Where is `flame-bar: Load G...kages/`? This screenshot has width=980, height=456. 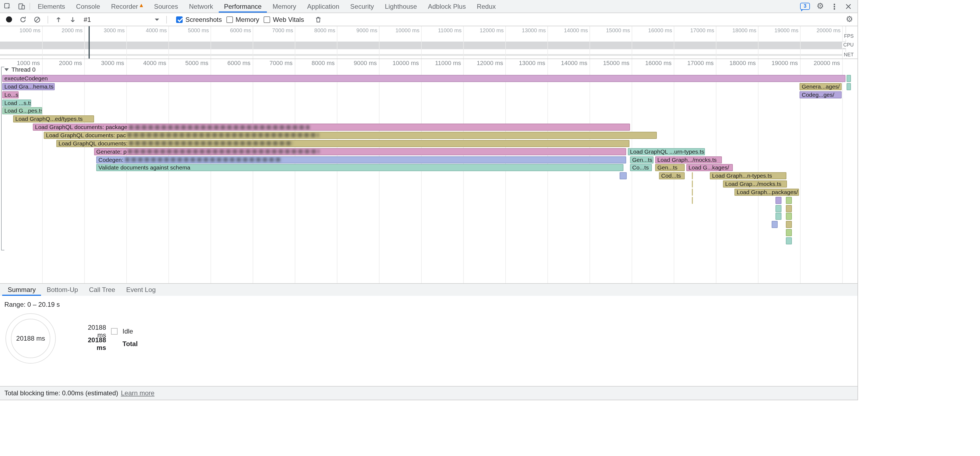 flame-bar: Load G...kages/ is located at coordinates (710, 168).